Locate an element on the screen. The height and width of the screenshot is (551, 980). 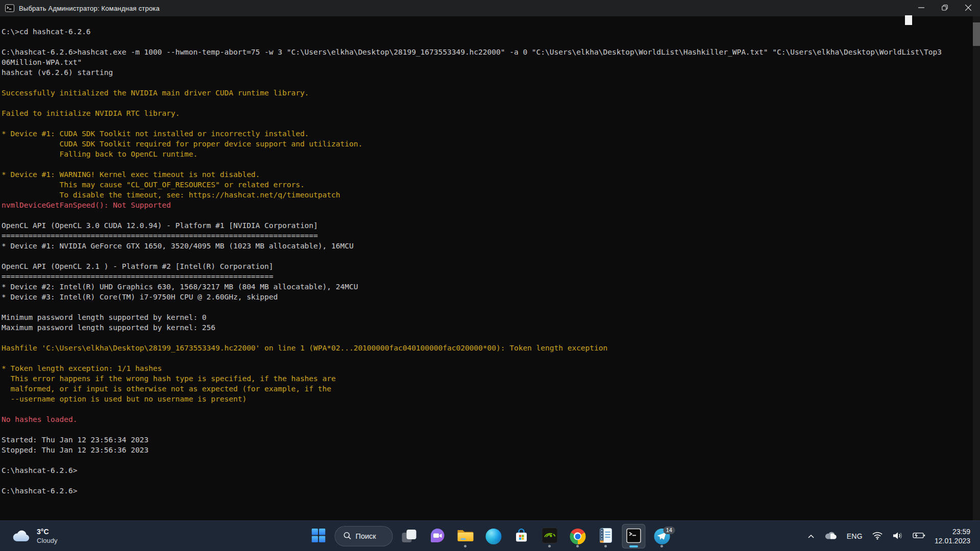
terminal-line: 06Million-WPA.txt" is located at coordinates (487, 62).